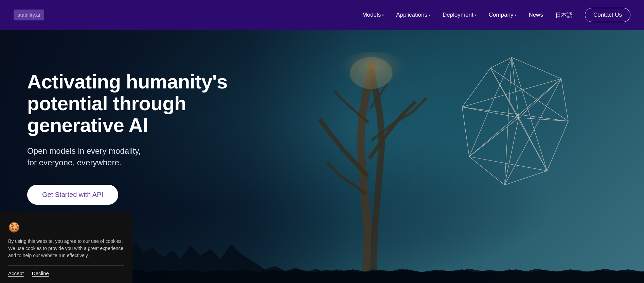 The image size is (644, 283). I want to click on cta-button: Get Started with API, so click(73, 195).